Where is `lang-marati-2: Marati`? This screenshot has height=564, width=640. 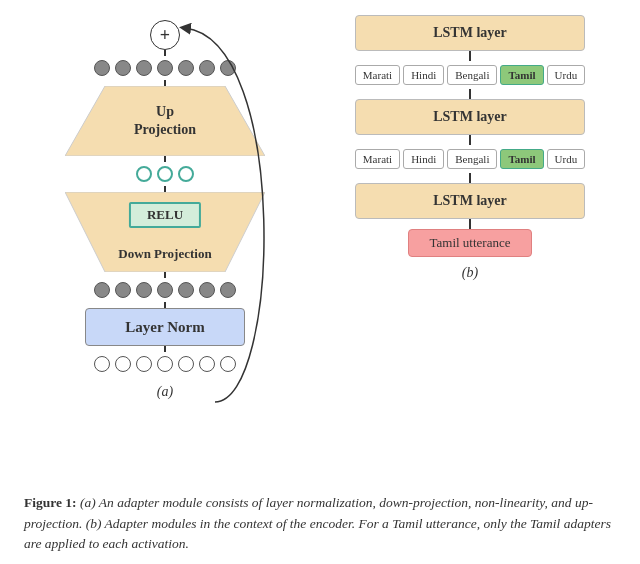 lang-marati-2: Marati is located at coordinates (378, 159).